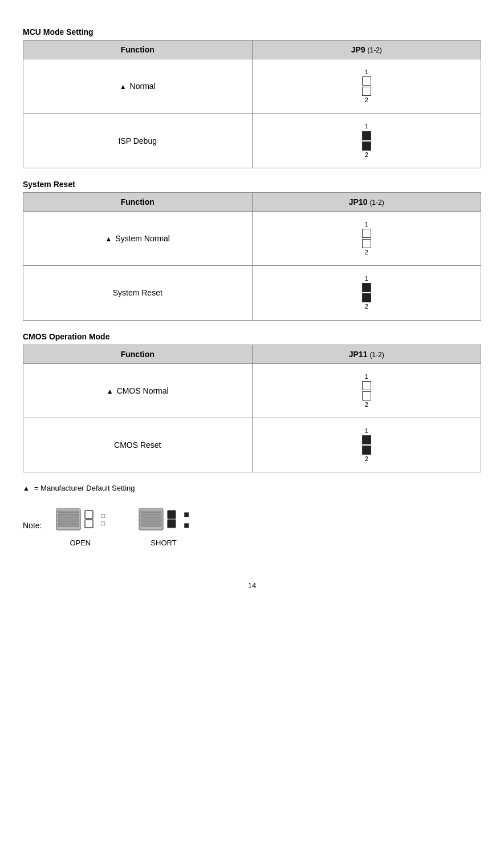  Describe the element at coordinates (252, 525) in the screenshot. I see `note-section: Note: □ □ OPEN` at that location.